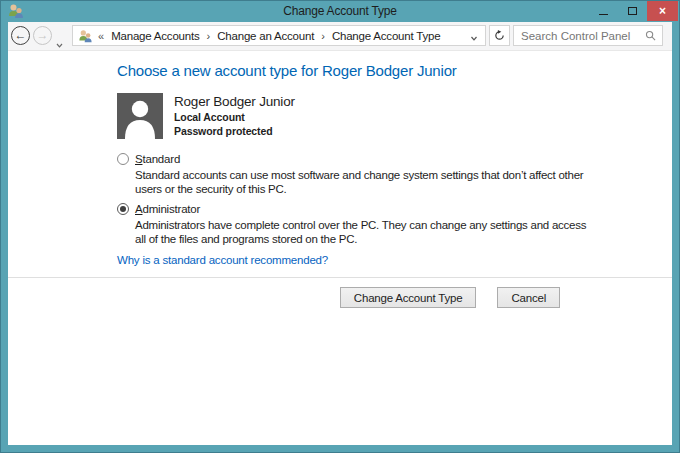 The width and height of the screenshot is (680, 453). What do you see at coordinates (580, 36) in the screenshot?
I see `search-input` at bounding box center [580, 36].